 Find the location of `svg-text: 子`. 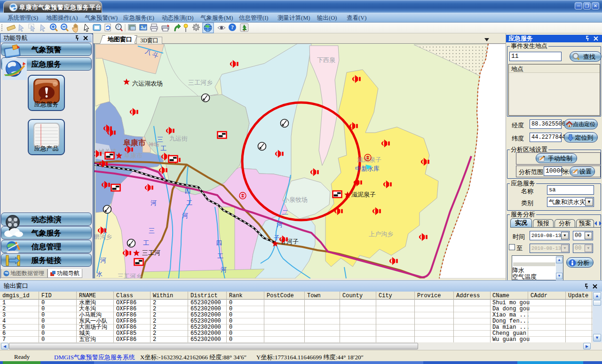

svg-text: 子 is located at coordinates (277, 238).